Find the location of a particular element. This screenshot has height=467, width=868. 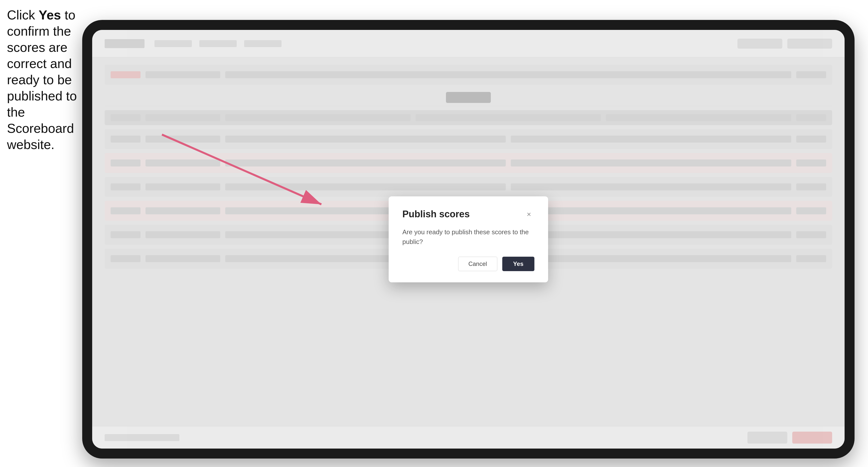

modal-header: Publish scores × is located at coordinates (468, 214).